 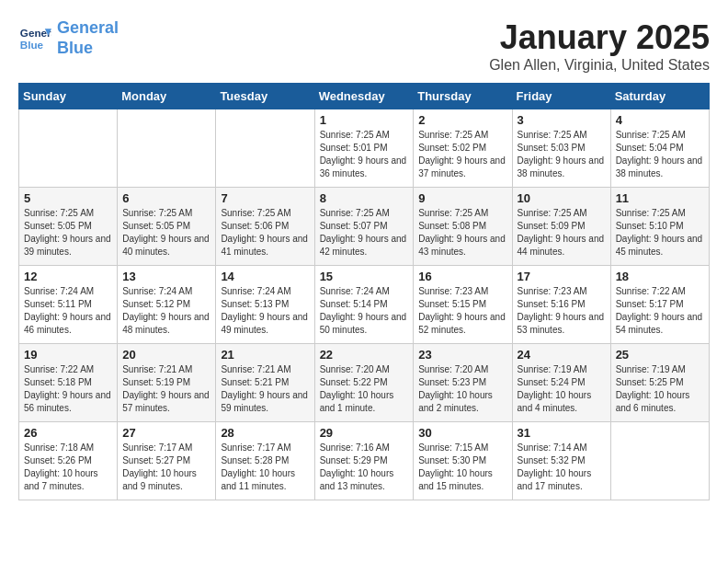 What do you see at coordinates (364, 311) in the screenshot?
I see `day-info: Sunrise: 7:24 AM Sunset: 5:14 PM Dayligh…` at bounding box center [364, 311].